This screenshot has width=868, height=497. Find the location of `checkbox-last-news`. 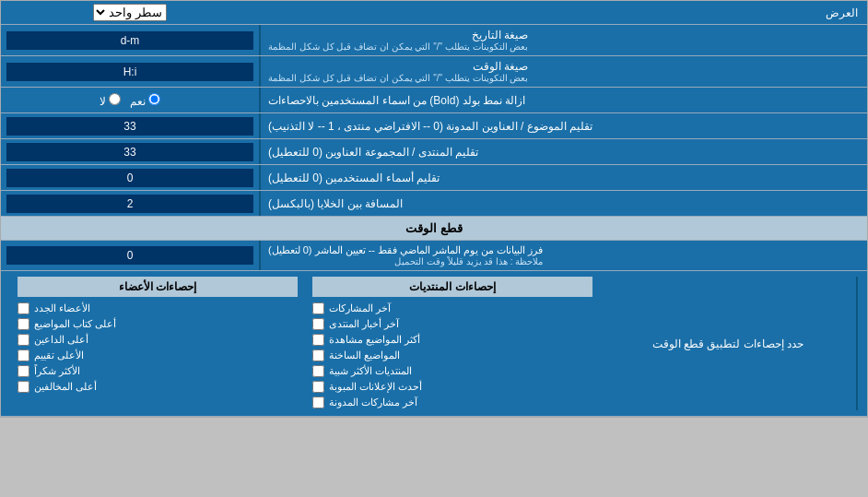

checkbox-last-news is located at coordinates (319, 325).